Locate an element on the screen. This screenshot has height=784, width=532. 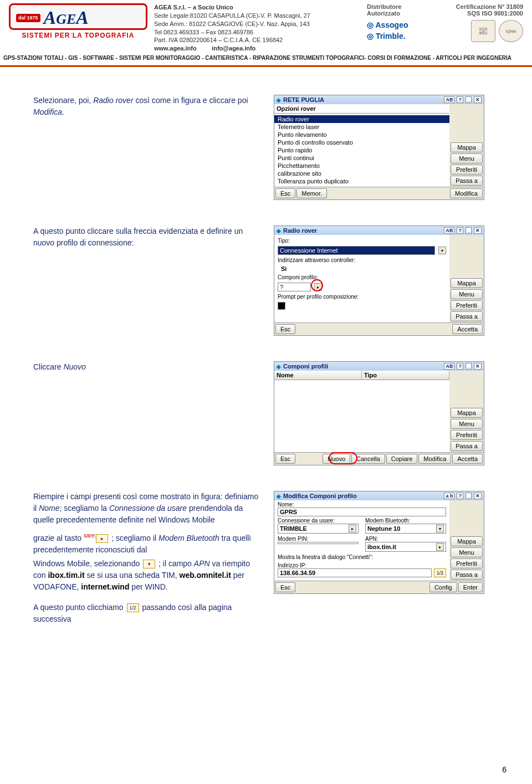
logo-block: dal 1975 AGEA SISTEMI PER LA TOPOGRAFIA is located at coordinates (78, 21).